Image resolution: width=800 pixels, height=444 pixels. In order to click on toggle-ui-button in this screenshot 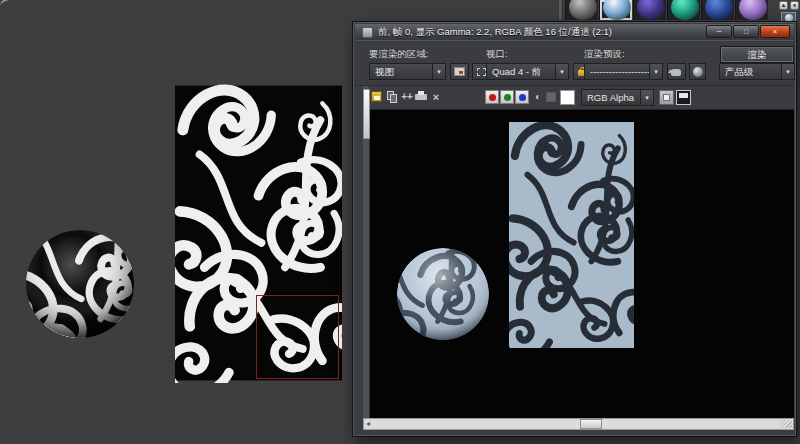, I will do `click(684, 98)`.